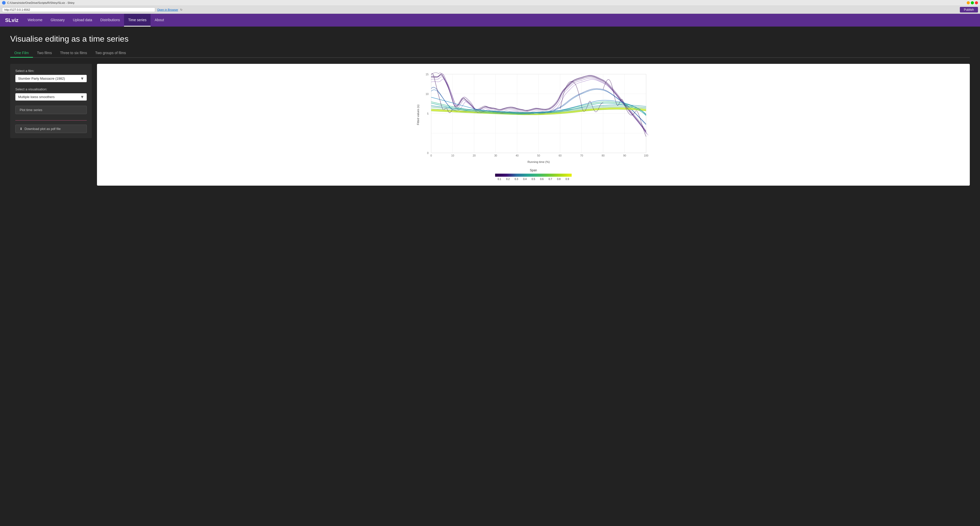 Image resolution: width=980 pixels, height=526 pixels. Describe the element at coordinates (525, 179) in the screenshot. I see `legend-label-3: 0.4` at that location.